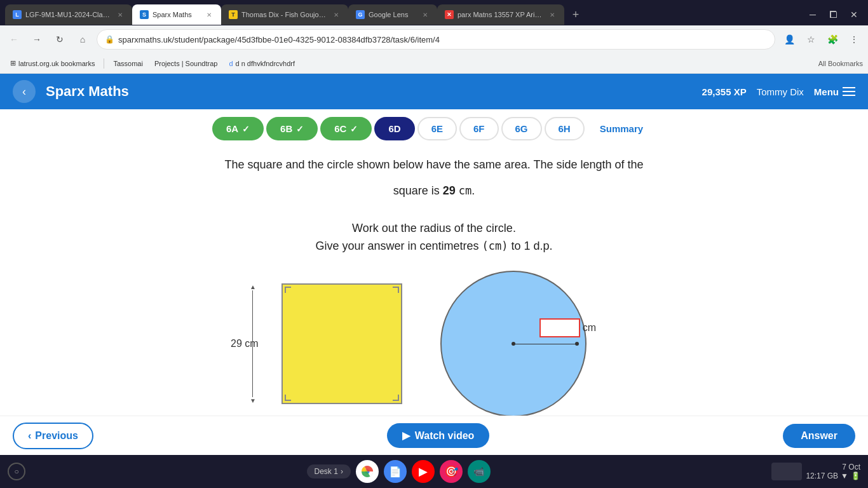  I want to click on corner-br, so click(396, 398).